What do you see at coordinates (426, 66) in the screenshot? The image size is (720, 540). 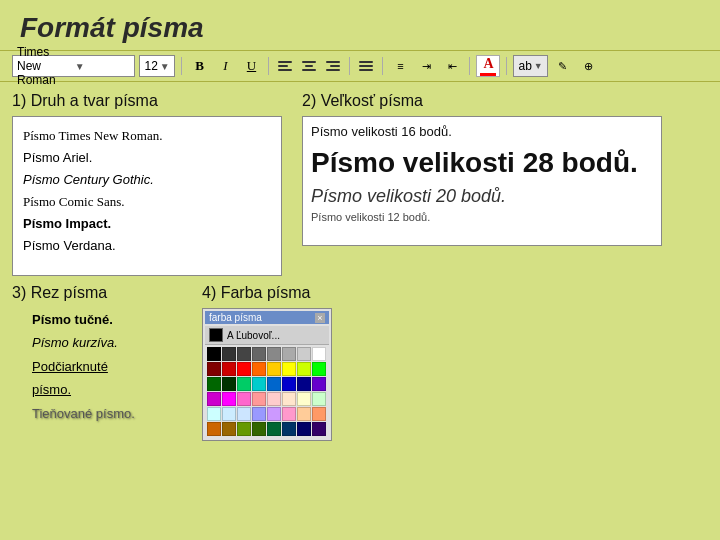 I see `indent-button: ⇥` at bounding box center [426, 66].